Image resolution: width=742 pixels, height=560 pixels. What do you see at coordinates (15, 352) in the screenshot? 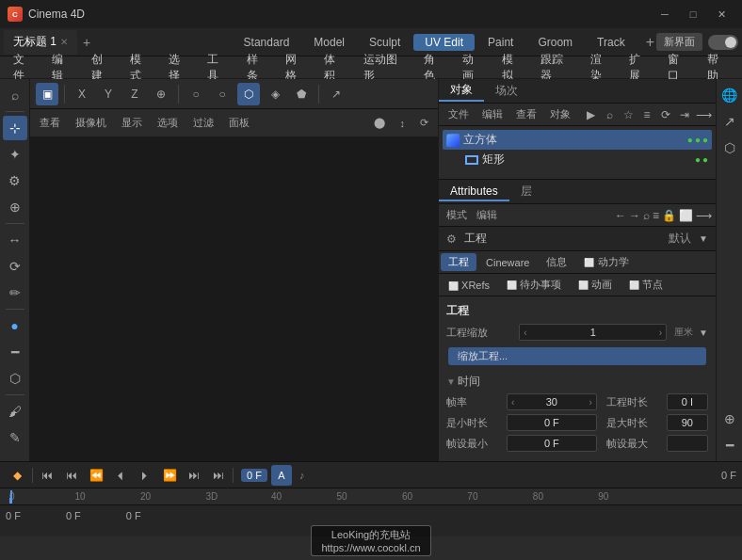
I see `edge-tool: ━` at bounding box center [15, 352].